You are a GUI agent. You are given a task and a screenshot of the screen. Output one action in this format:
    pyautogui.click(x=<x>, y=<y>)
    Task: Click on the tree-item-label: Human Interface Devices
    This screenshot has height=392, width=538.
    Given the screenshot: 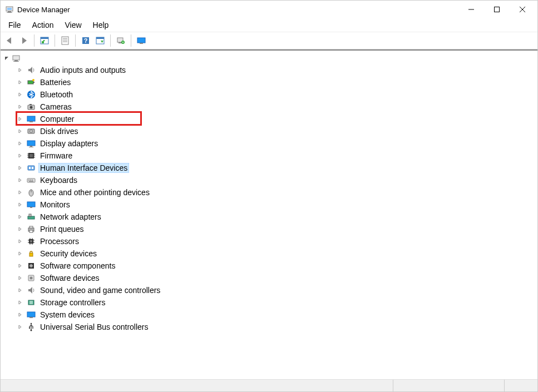 What is the action you would take?
    pyautogui.click(x=83, y=168)
    